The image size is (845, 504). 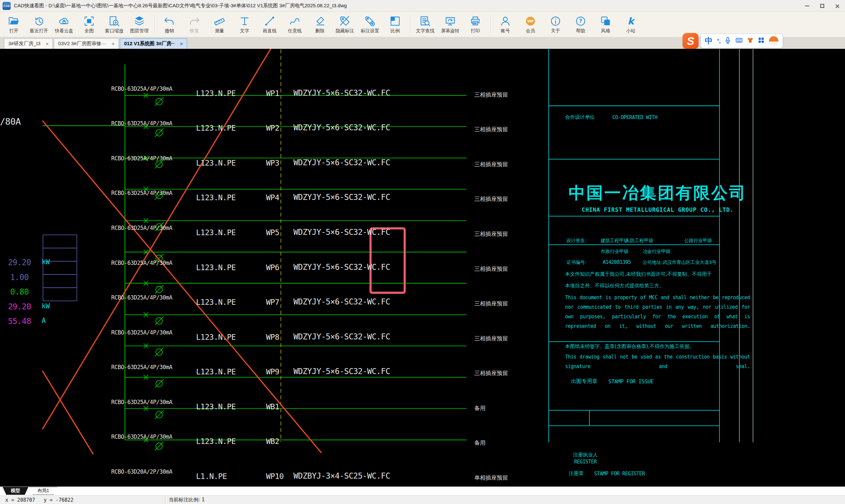 I want to click on help-icon: ?, so click(x=580, y=21).